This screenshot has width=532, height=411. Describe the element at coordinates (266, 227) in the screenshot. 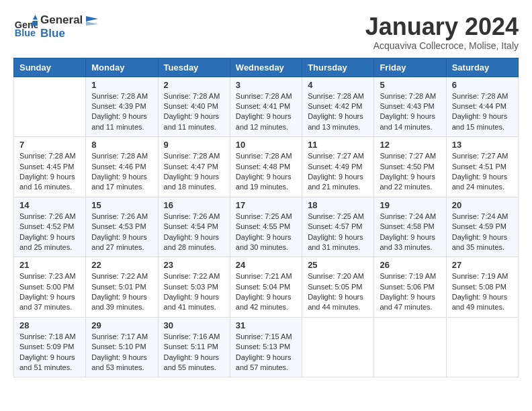

I see `calendar-cell: 17Sunrise: 7:25 AMSunset: 4:55 PMDayligh…` at that location.